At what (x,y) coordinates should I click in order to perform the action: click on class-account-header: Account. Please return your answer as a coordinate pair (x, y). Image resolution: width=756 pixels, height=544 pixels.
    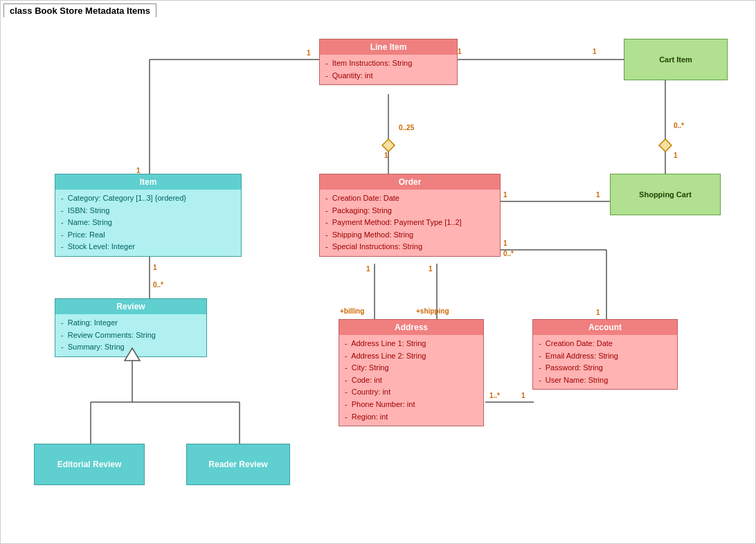
    Looking at the image, I should click on (605, 327).